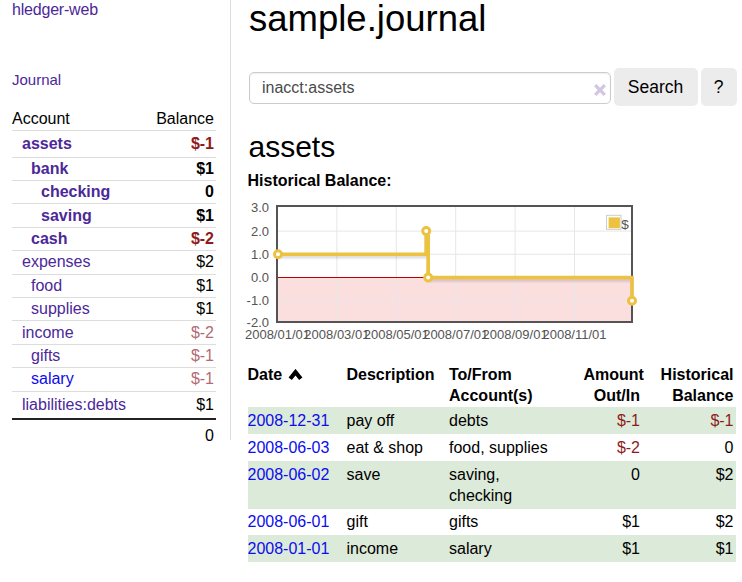 Image resolution: width=742 pixels, height=582 pixels. I want to click on svg-text: 1.0, so click(260, 254).